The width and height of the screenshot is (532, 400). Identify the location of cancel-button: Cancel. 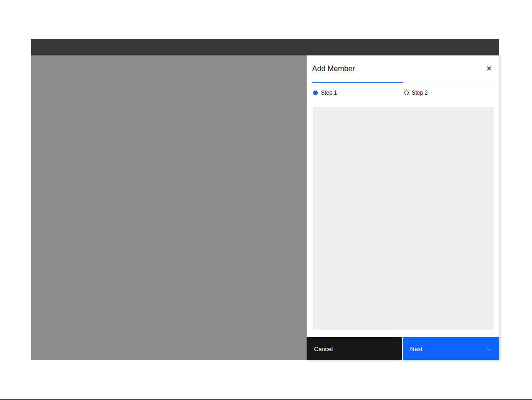
(355, 349).